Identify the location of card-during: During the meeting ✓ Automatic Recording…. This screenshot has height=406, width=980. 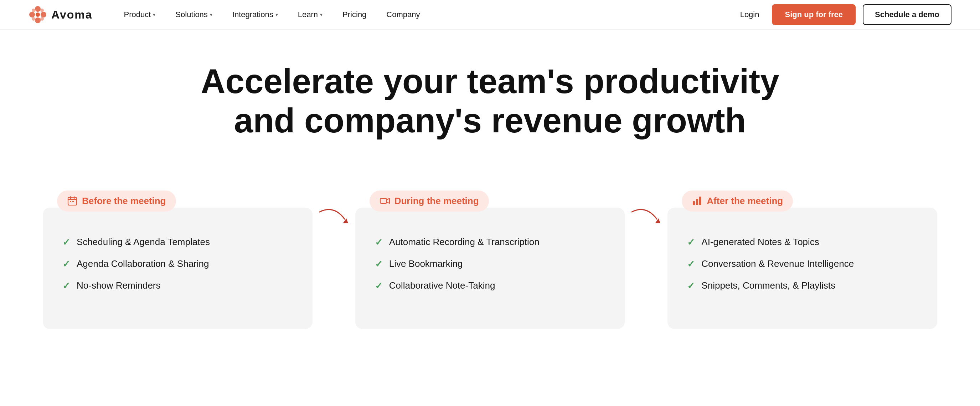
(490, 260).